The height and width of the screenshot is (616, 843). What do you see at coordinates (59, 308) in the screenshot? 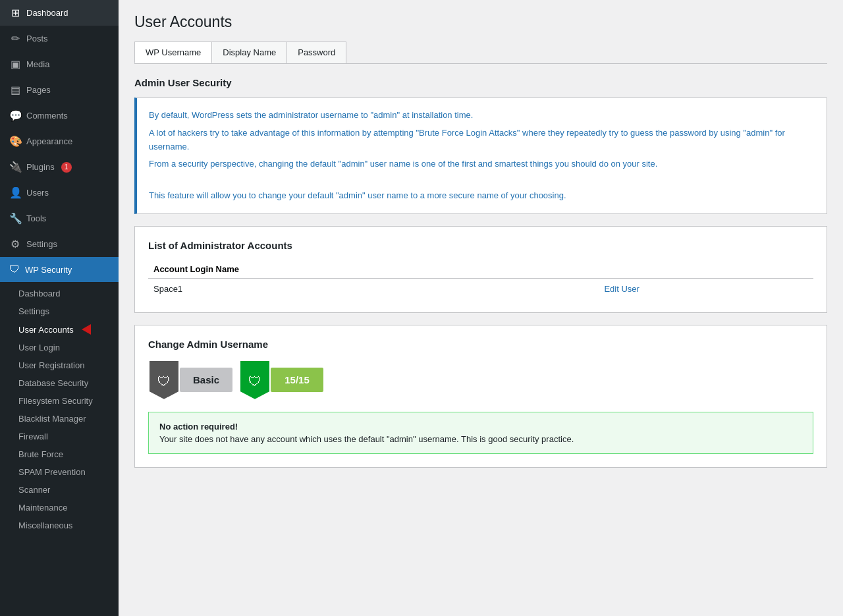
I see `sidebar: ⊞ Dashboard ✏ Posts ▣ Media ▤ Pages 💬 Co…` at bounding box center [59, 308].